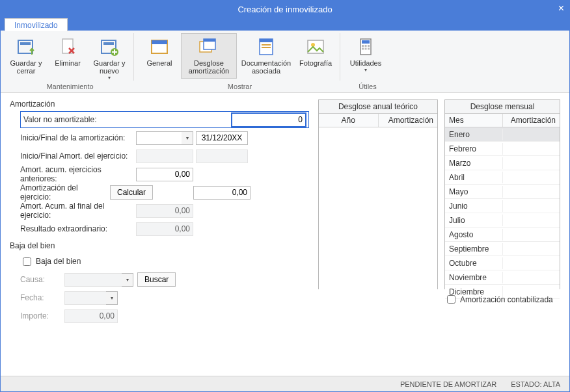 The width and height of the screenshot is (570, 392). Describe the element at coordinates (85, 298) in the screenshot. I see `fecha-input` at that location.